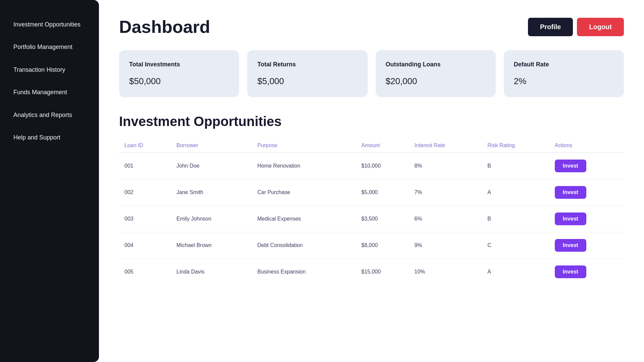 The width and height of the screenshot is (644, 362). Describe the element at coordinates (516, 245) in the screenshot. I see `cell-risk-rating: C` at that location.